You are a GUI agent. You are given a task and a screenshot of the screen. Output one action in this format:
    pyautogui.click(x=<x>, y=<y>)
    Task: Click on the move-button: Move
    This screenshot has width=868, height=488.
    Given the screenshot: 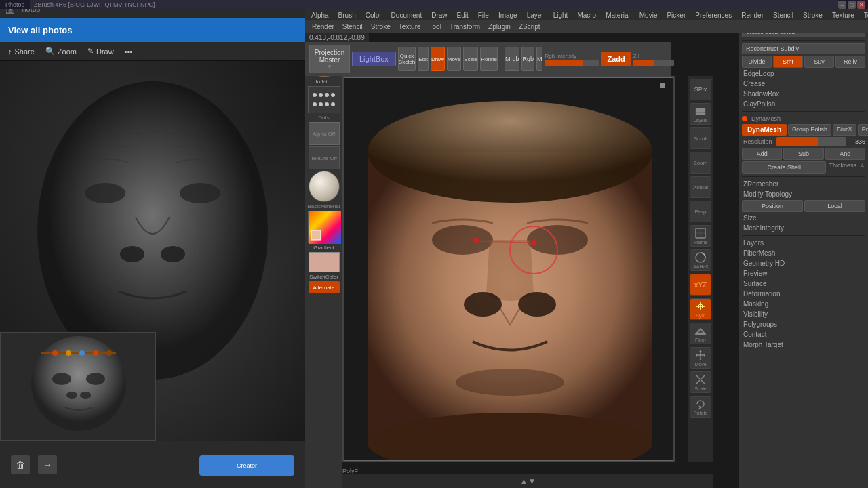 What is the action you would take?
    pyautogui.click(x=454, y=59)
    